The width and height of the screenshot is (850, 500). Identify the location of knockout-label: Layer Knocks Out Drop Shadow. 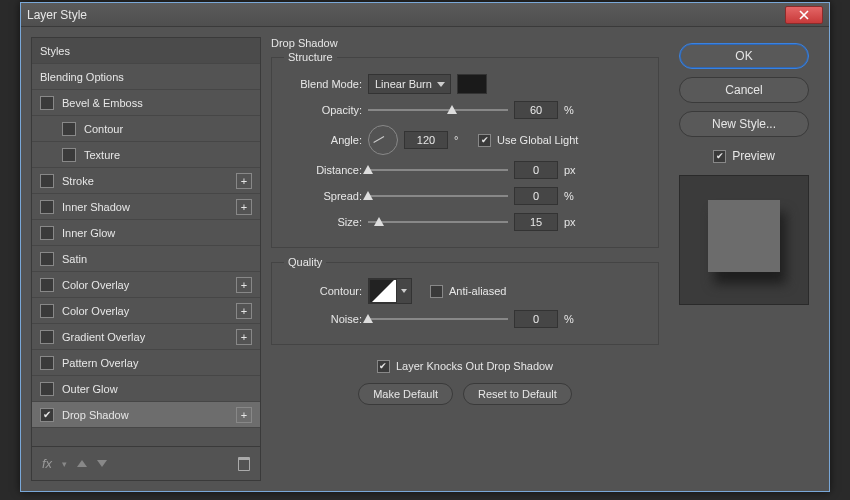
(474, 366).